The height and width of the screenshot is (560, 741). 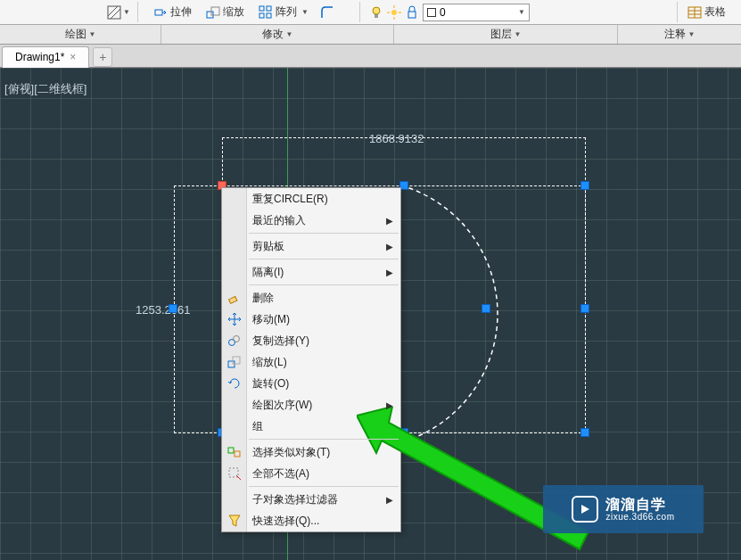 I want to click on view-label: [俯视][二维线框], so click(x=45, y=89).